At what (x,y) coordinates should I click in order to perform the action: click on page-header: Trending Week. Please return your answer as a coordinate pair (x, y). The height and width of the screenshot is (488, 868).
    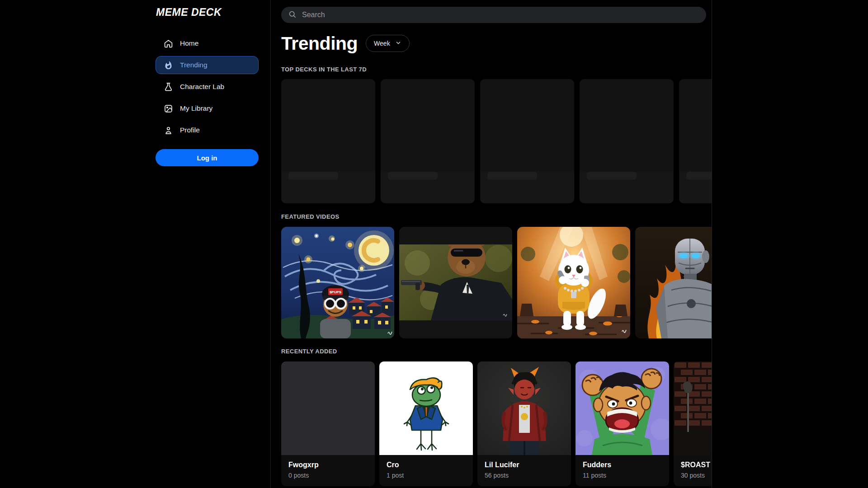
    Looking at the image, I should click on (496, 43).